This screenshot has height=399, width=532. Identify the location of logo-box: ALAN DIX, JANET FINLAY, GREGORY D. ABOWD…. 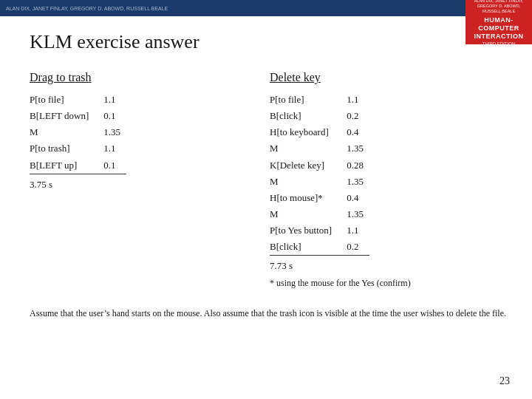
(499, 22).